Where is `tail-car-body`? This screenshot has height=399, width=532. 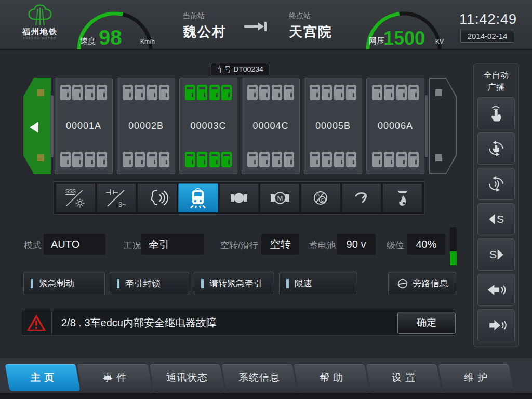 tail-car-body is located at coordinates (443, 126).